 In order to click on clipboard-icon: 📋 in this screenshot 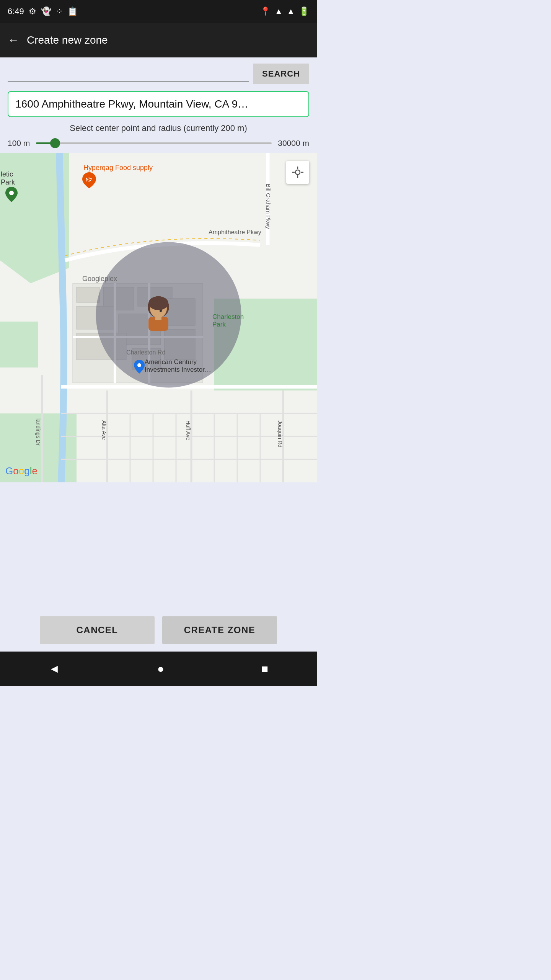, I will do `click(73, 11)`.